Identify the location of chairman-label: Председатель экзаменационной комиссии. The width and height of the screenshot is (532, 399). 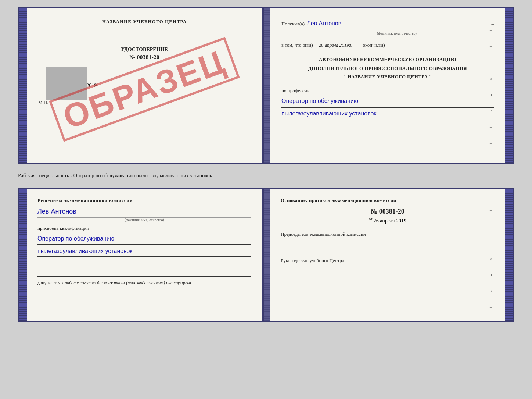
(388, 234).